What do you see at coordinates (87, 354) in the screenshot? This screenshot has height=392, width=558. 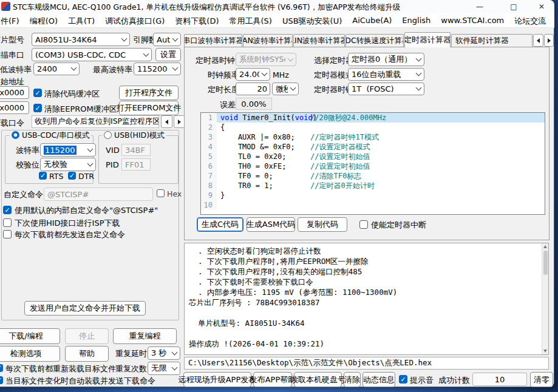 I see `help-button: 帮助` at bounding box center [87, 354].